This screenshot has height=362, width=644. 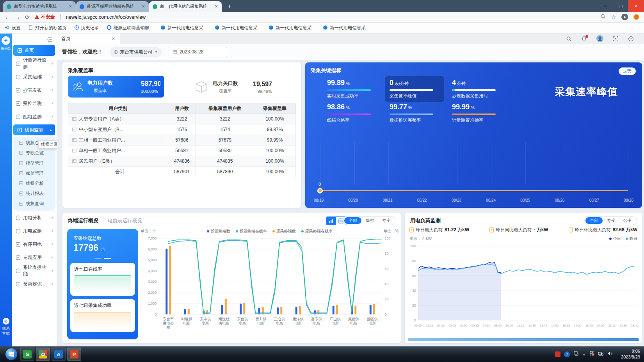 I want to click on sidebar-item-7: 用电分析▼, so click(x=34, y=218).